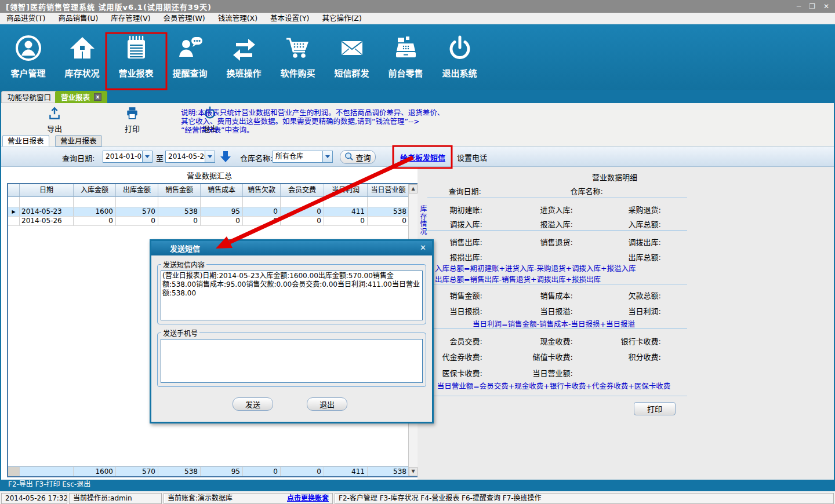 The height and width of the screenshot is (504, 835). What do you see at coordinates (327, 404) in the screenshot?
I see `dialog-exit-button: 退出` at bounding box center [327, 404].